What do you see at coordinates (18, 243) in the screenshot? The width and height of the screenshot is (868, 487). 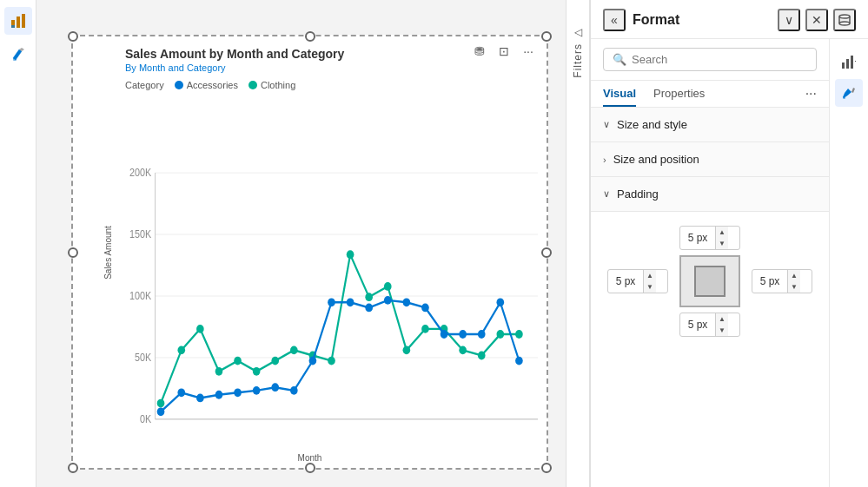 I see `left-sidebar` at bounding box center [18, 243].